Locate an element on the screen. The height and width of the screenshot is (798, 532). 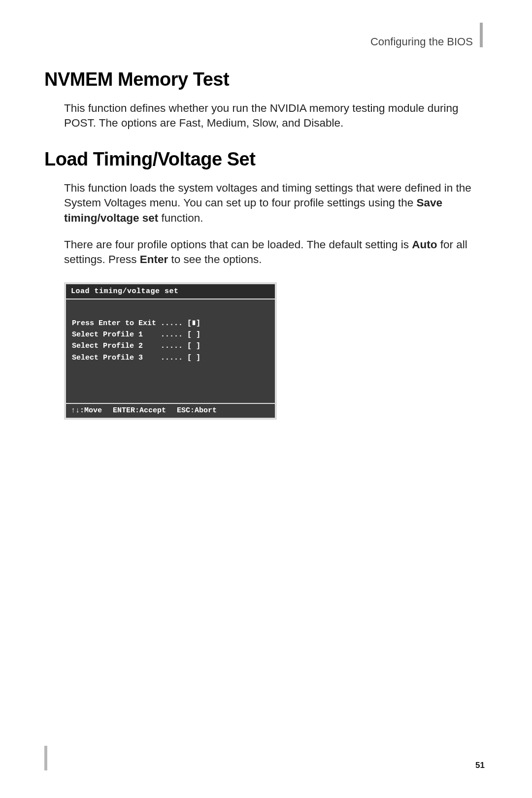
p1-part-a: This function loads the system voltages … is located at coordinates (268, 195).